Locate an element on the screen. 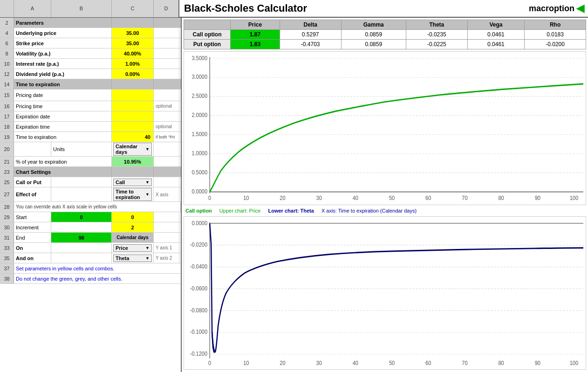 This screenshot has width=588, height=372. svg-text: 3.5000 is located at coordinates (199, 58).